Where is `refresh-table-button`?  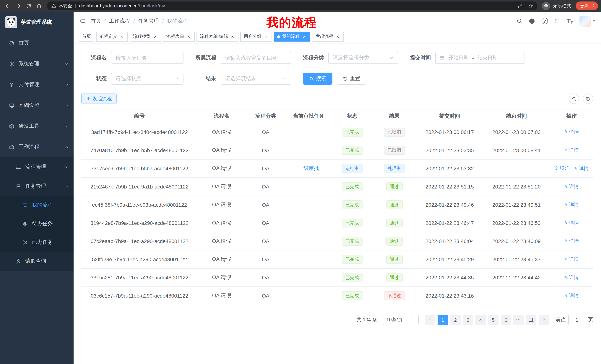 refresh-table-button is located at coordinates (588, 99).